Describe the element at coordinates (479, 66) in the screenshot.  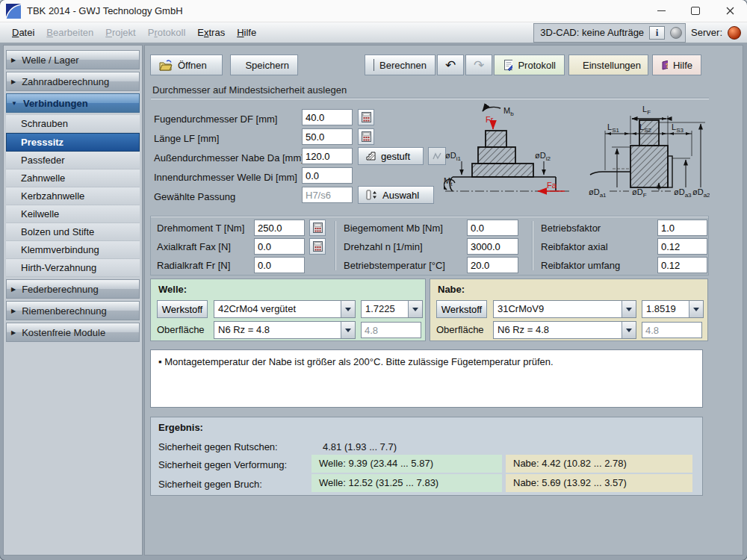
I see `redo-icon: ↷` at that location.